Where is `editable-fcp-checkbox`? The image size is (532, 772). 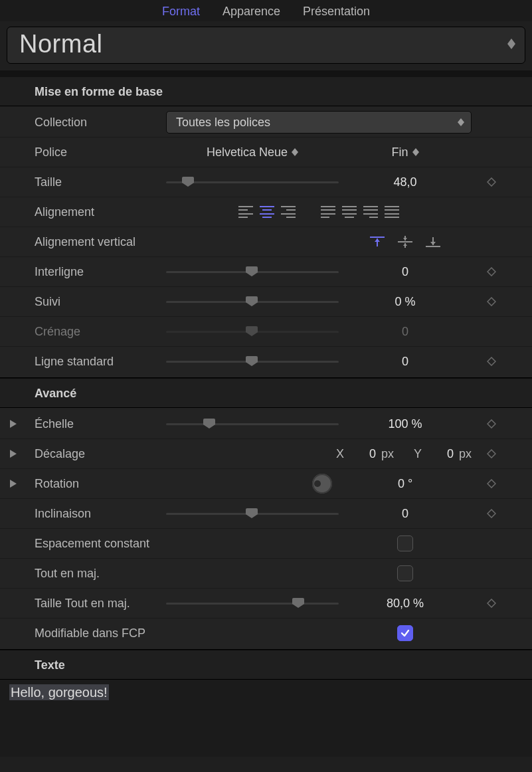 editable-fcp-checkbox is located at coordinates (405, 633).